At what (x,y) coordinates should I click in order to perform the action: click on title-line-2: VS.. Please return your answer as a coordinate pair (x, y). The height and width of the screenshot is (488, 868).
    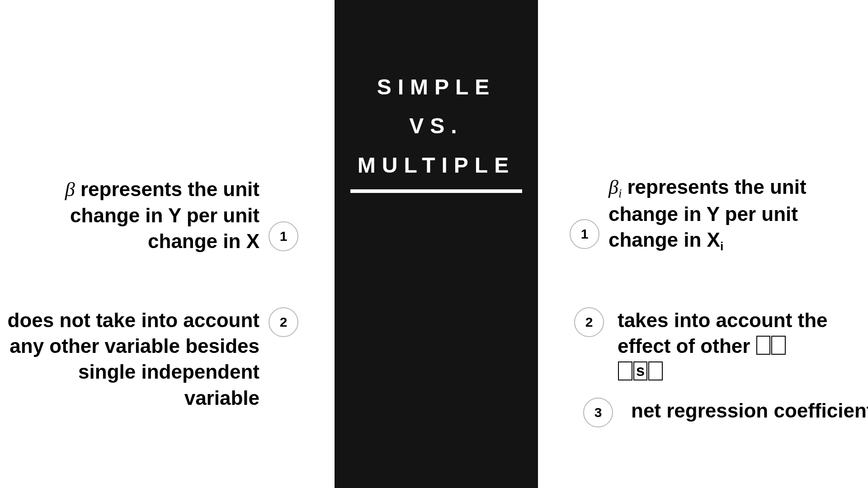
    Looking at the image, I should click on (436, 126).